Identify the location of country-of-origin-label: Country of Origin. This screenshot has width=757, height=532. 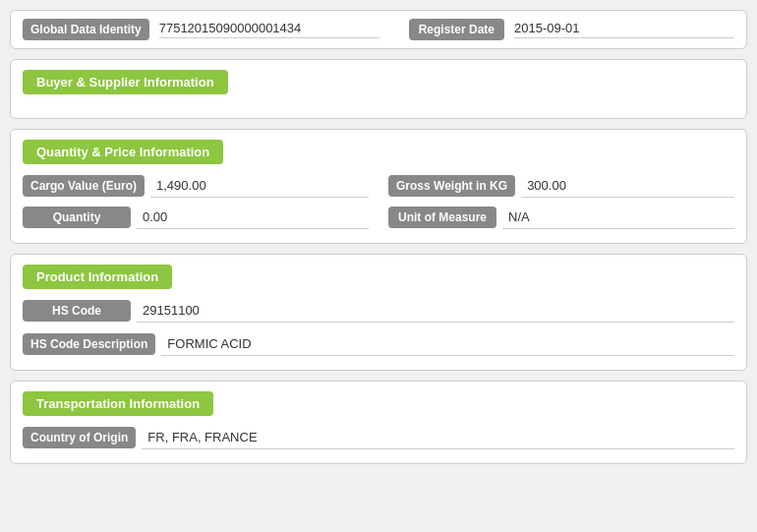
(79, 438).